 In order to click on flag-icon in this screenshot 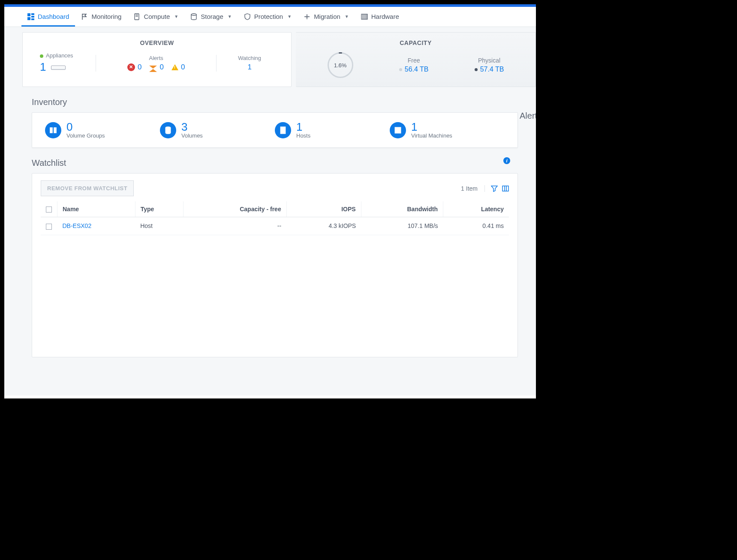, I will do `click(84, 17)`.